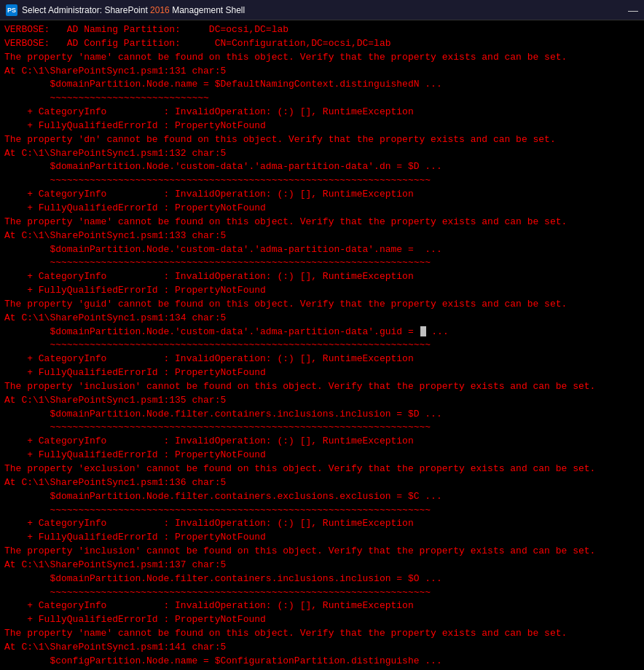 The image size is (644, 670). I want to click on title-prefix: Select Administrator: SharePoint, so click(86, 10).